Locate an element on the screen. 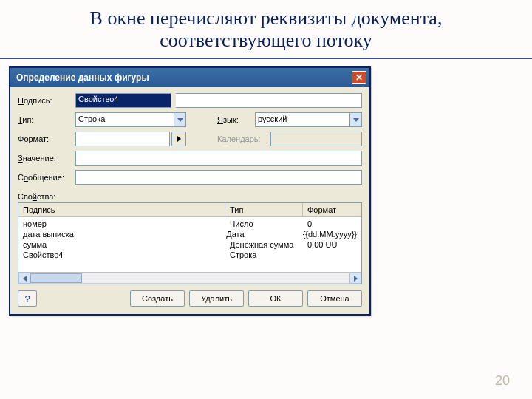  table-row: Свойство4 Строка is located at coordinates (190, 255).